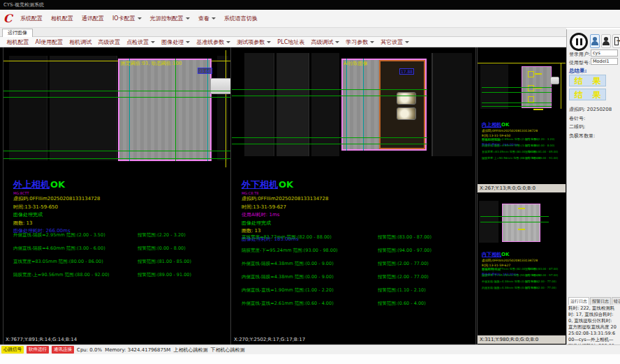 This screenshot has width=620, height=364. Describe the element at coordinates (49, 42) in the screenshot. I see `tool-ai-config: AI使用配置` at that location.